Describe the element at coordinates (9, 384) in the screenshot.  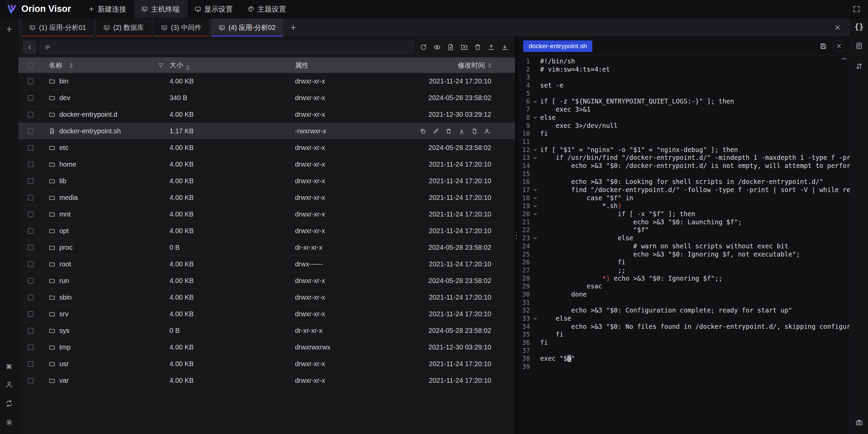
I see `user-button` at that location.